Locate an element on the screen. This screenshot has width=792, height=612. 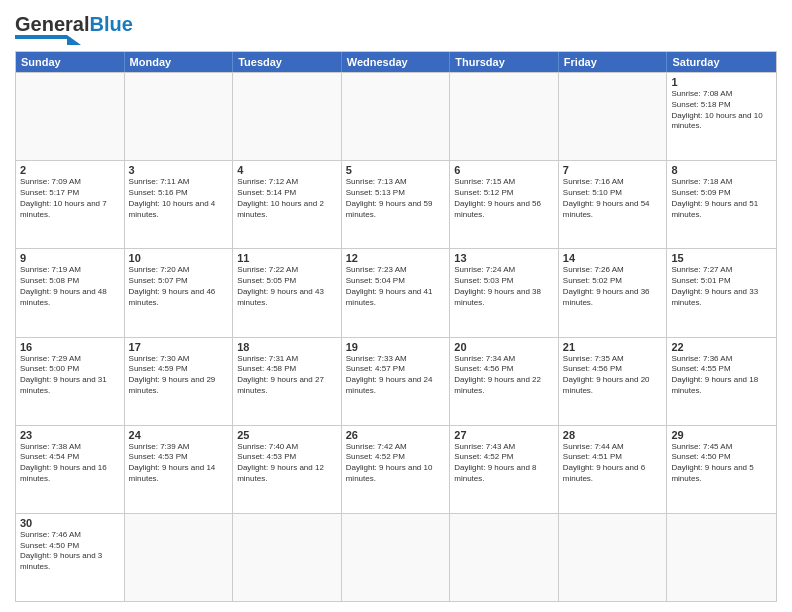
calendar-cell: 10Sunrise: 7:20 AM Sunset: 5:07 PM Dayli… is located at coordinates (180, 292).